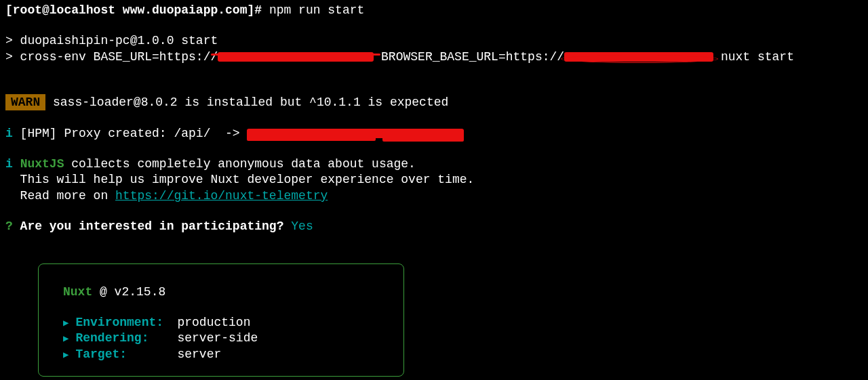  Describe the element at coordinates (434, 134) in the screenshot. I see `proxy-line: i [HPM] Proxy created: /api/ ->` at that location.